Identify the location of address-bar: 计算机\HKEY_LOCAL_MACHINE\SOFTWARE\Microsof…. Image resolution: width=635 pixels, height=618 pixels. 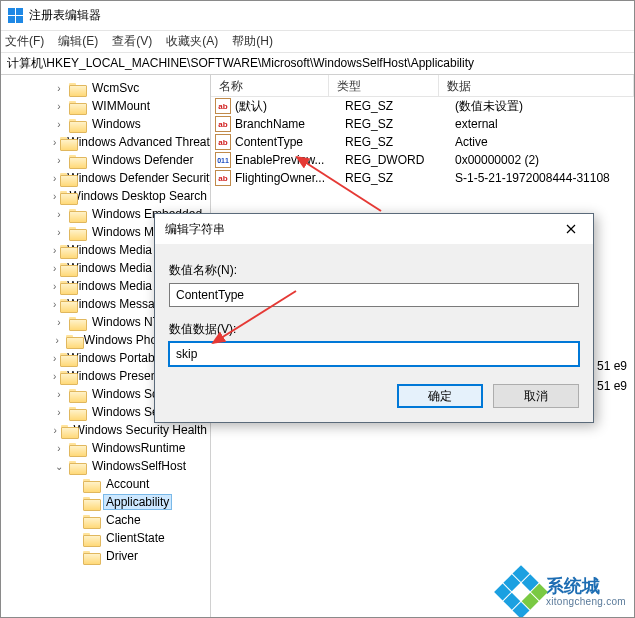
(318, 64).